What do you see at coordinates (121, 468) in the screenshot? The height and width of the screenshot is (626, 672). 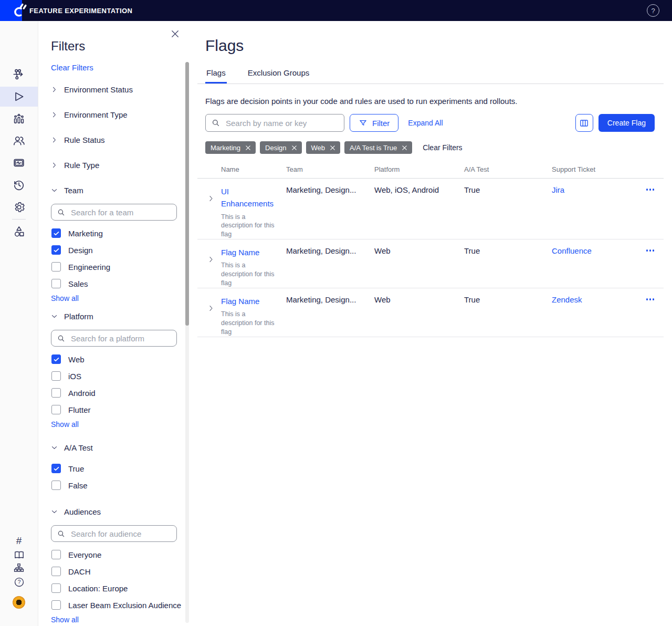 I see `checkbox-aa-true: True` at bounding box center [121, 468].